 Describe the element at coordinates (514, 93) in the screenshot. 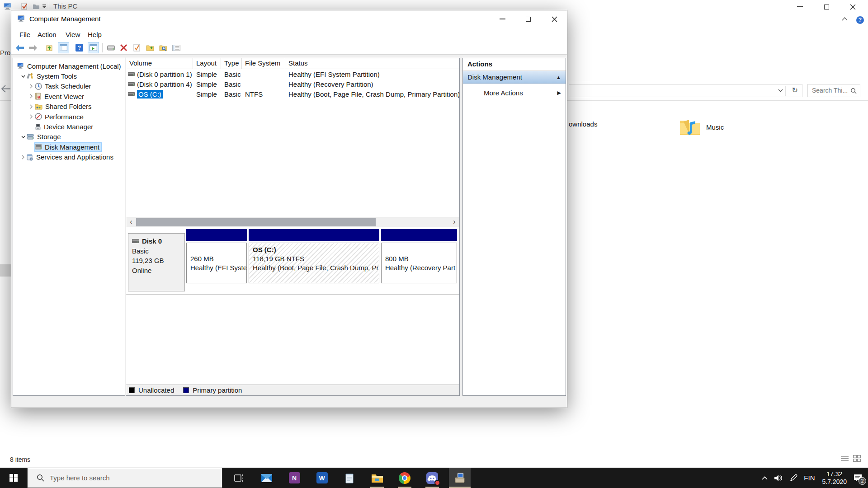

I see `more-actions-item: More Actions ▶` at that location.